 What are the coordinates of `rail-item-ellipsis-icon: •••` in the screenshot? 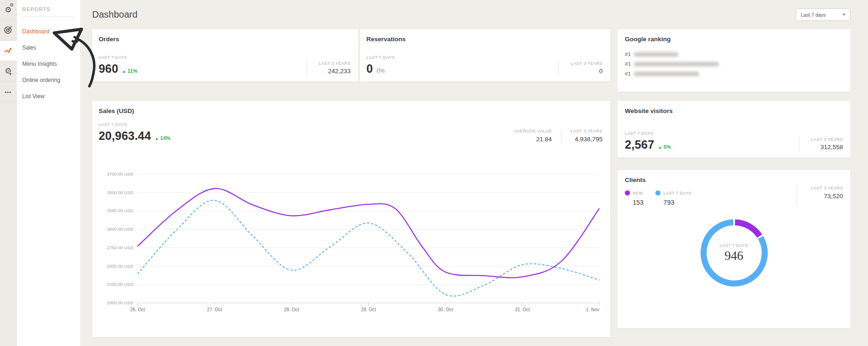 It's located at (8, 92).